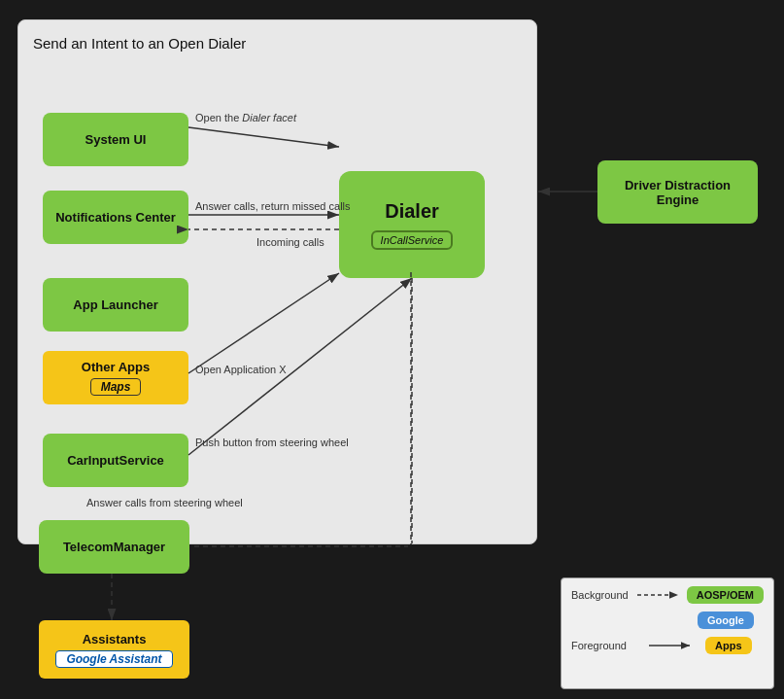 The image size is (784, 699). What do you see at coordinates (726, 620) in the screenshot?
I see `google-label: Google` at bounding box center [726, 620].